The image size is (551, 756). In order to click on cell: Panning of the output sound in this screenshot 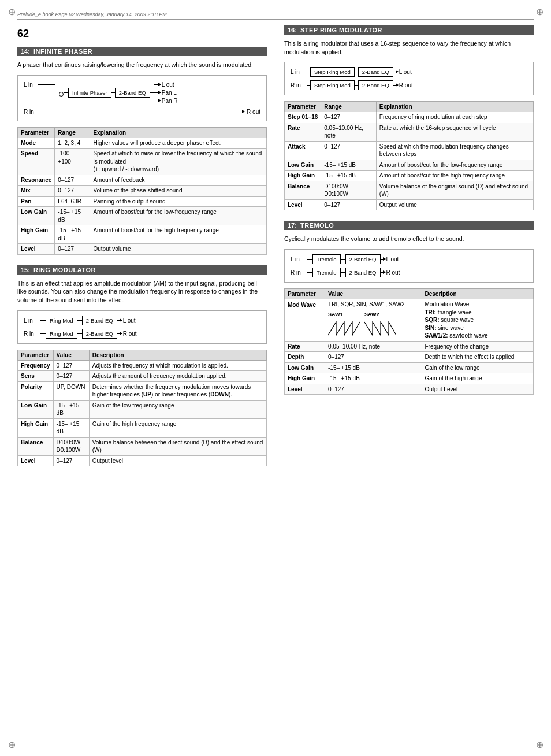, I will do `click(178, 201)`.